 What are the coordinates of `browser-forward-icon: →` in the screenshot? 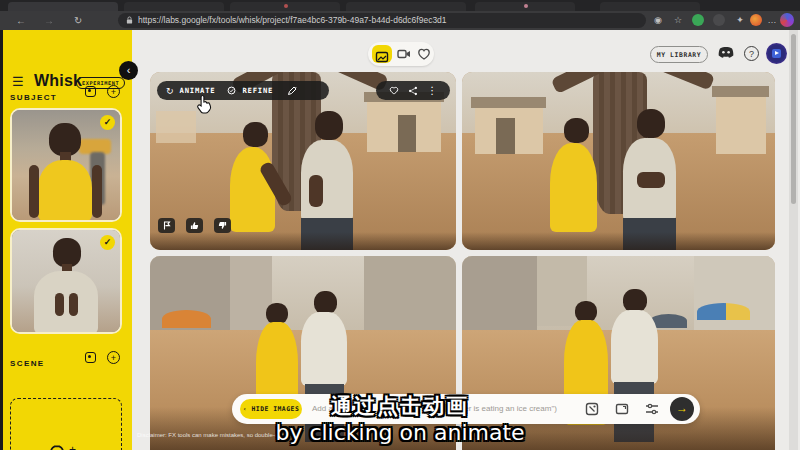 It's located at (49, 20).